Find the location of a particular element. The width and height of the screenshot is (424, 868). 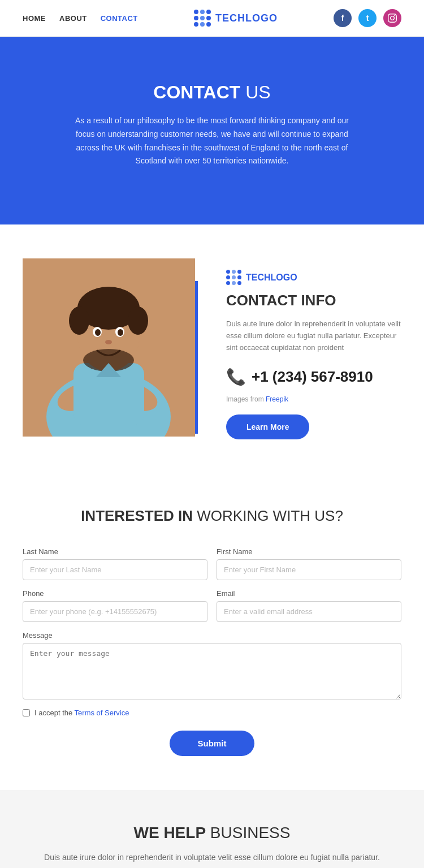

we-help-title: WE HELP BUSINESS is located at coordinates (212, 833).